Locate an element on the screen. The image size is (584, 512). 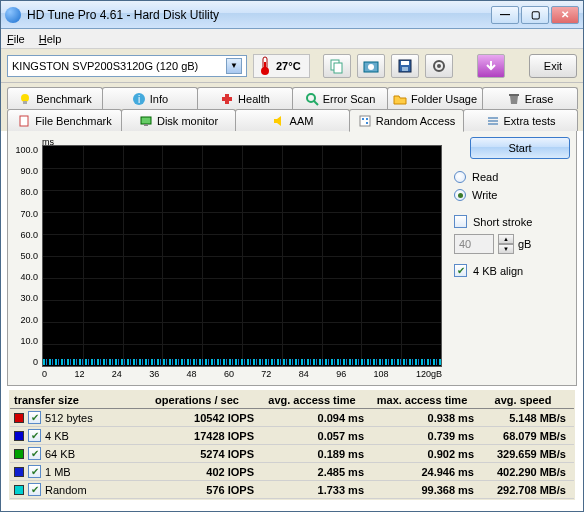
chevron-down-icon: ▼ is located at coordinates (234, 66).